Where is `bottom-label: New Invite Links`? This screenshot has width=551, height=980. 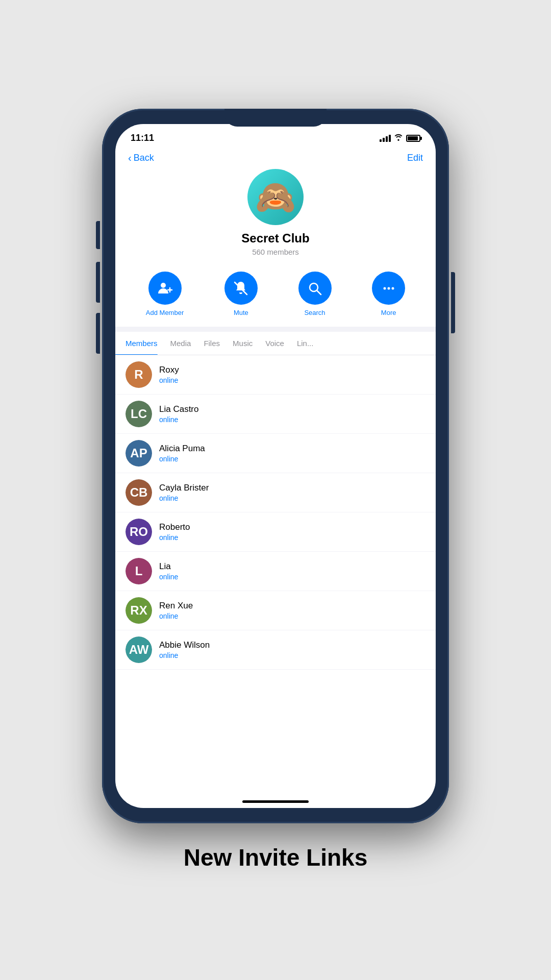 bottom-label: New Invite Links is located at coordinates (276, 857).